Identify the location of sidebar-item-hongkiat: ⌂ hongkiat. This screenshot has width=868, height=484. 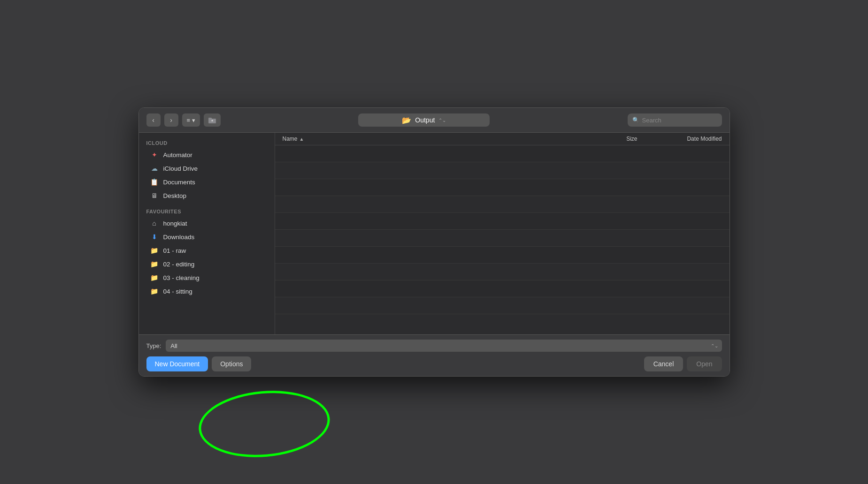
(207, 223).